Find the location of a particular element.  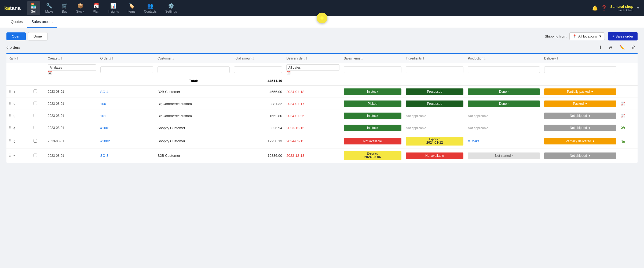

total-amount: 44611.19 is located at coordinates (258, 81).